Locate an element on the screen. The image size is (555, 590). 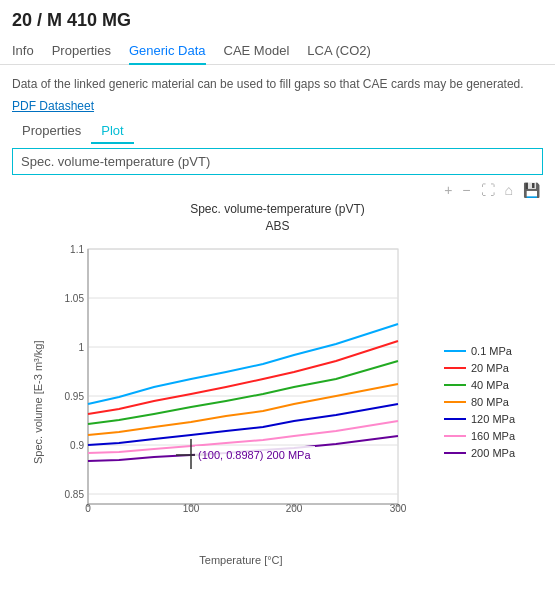
sub-tabs: Properties Plot is located at coordinates (278, 132).